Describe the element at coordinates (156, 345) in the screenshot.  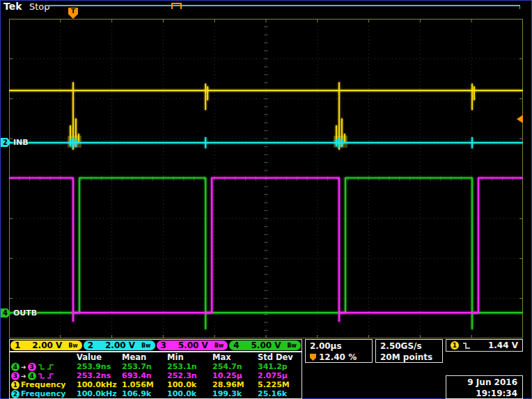
I see `channel-readouts: 1 2.00 V Bw 2 2.00 V Bw 3 5.00 V Bw 4 5.…` at that location.